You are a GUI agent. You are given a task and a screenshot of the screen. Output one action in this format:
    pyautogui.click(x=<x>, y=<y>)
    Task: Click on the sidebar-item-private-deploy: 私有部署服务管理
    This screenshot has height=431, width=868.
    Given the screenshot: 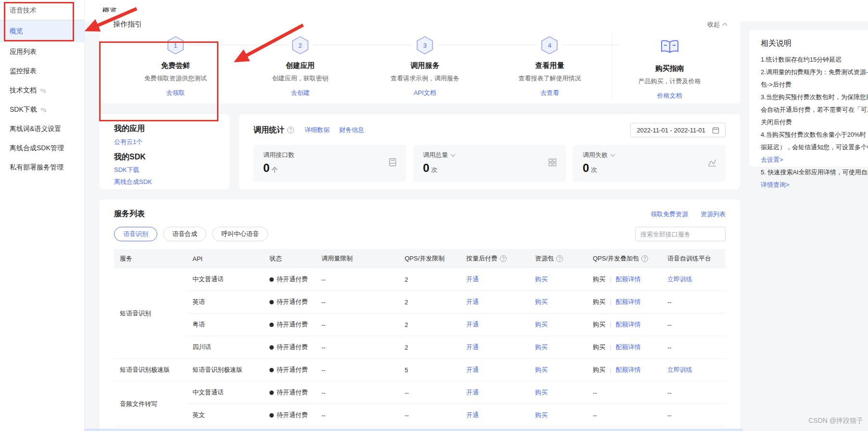 What is the action you would take?
    pyautogui.click(x=42, y=168)
    